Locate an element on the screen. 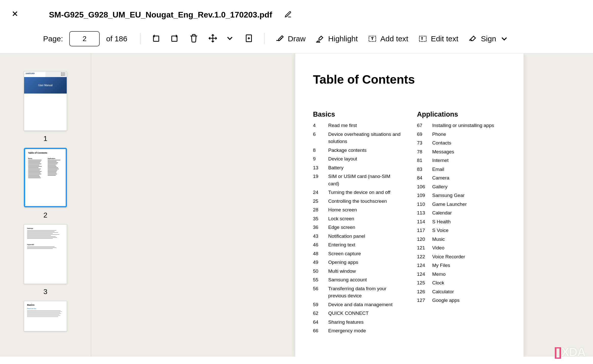 The image size is (593, 364). toc-row: 9Device layout is located at coordinates (357, 159).